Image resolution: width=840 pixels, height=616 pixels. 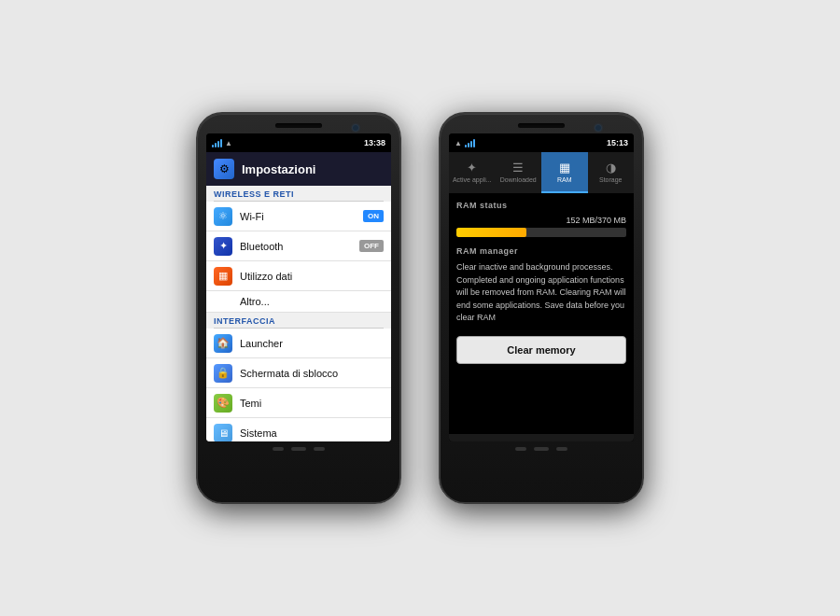 What do you see at coordinates (565, 168) in the screenshot?
I see `ram-icon: ▦` at bounding box center [565, 168].